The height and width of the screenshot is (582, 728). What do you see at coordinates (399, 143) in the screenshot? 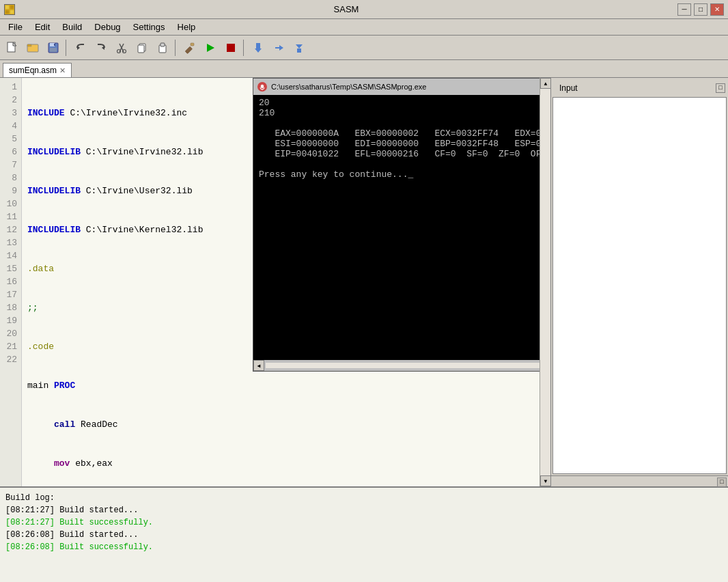
I see `terminal-output-line-5: ESI=00000000 EDI=00000000 EBP=0032FF48 E…` at bounding box center [399, 143].